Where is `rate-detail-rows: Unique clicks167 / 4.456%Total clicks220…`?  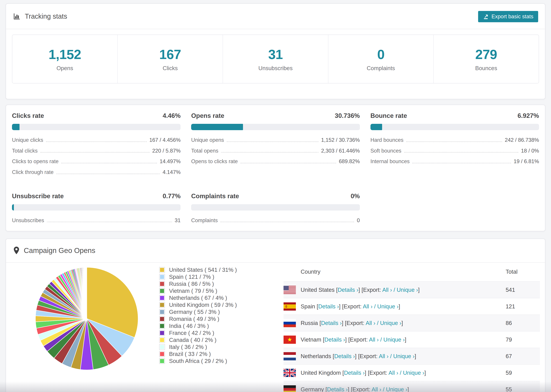 rate-detail-rows: Unique clicks167 / 4.456%Total clicks220… is located at coordinates (96, 156).